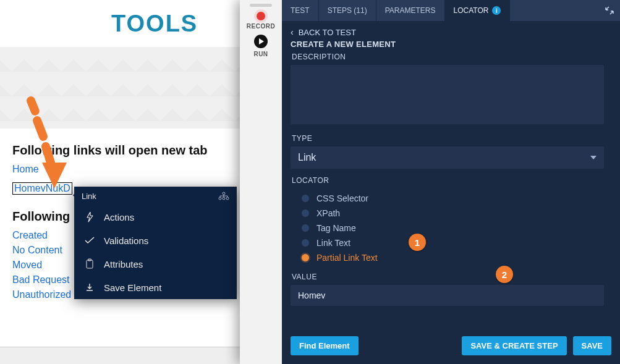 The image size is (620, 364). I want to click on description-label: DESCRIPTION, so click(448, 57).